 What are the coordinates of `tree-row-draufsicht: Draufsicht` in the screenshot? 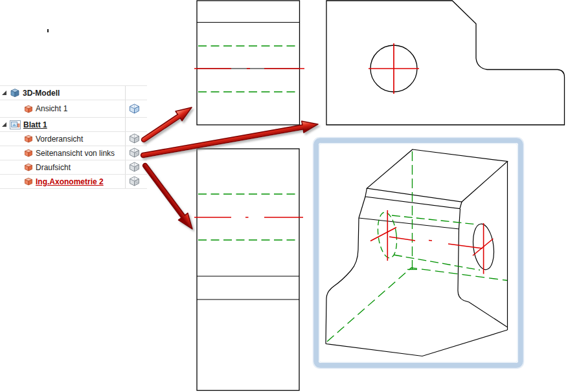 It's located at (74, 168).